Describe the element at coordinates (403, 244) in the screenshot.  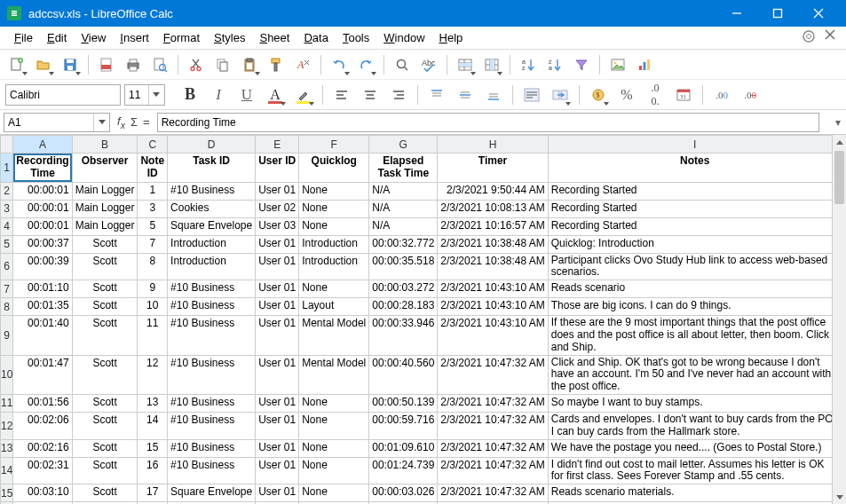
I see `cell: 00:00:32.772` at that location.